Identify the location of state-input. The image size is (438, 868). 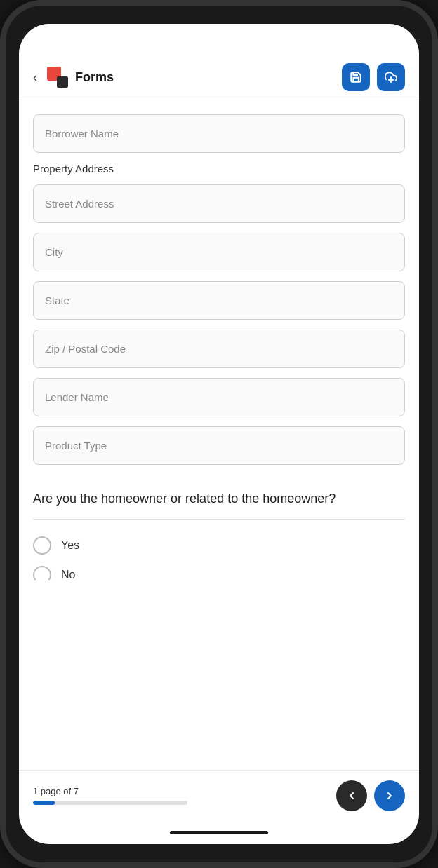
(219, 300).